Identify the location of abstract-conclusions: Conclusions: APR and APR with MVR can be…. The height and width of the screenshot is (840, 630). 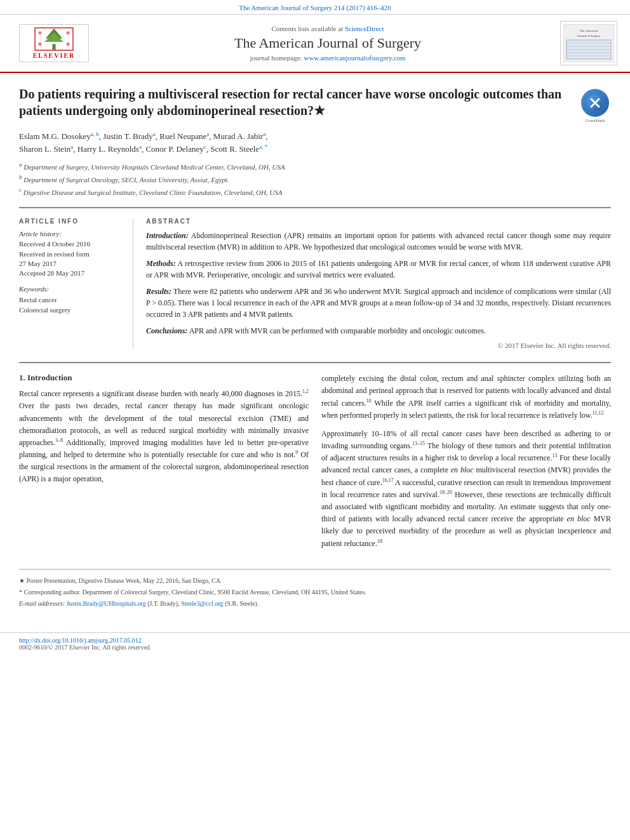
(379, 331).